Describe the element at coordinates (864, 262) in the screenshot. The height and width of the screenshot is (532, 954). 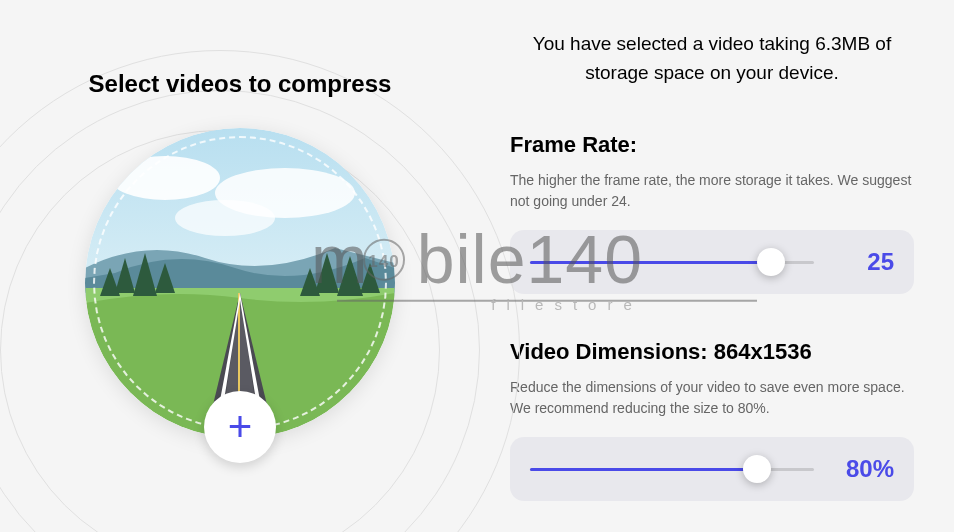
I see `frame-rate-value: 25` at that location.